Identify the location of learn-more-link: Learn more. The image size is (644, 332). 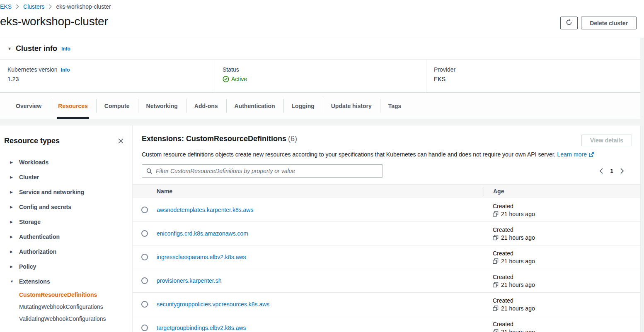
(572, 154).